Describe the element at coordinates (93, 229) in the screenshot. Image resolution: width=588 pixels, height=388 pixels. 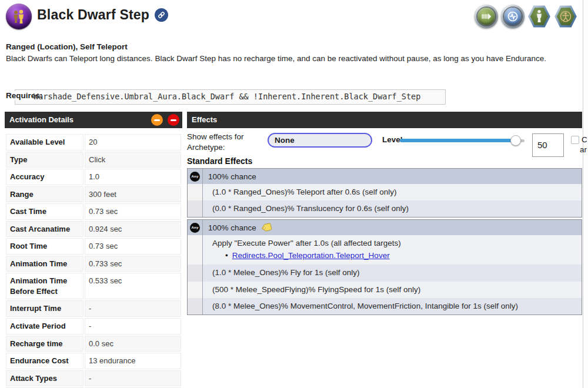
I see `table-row: Cast Arcanatime0.924 sec` at that location.